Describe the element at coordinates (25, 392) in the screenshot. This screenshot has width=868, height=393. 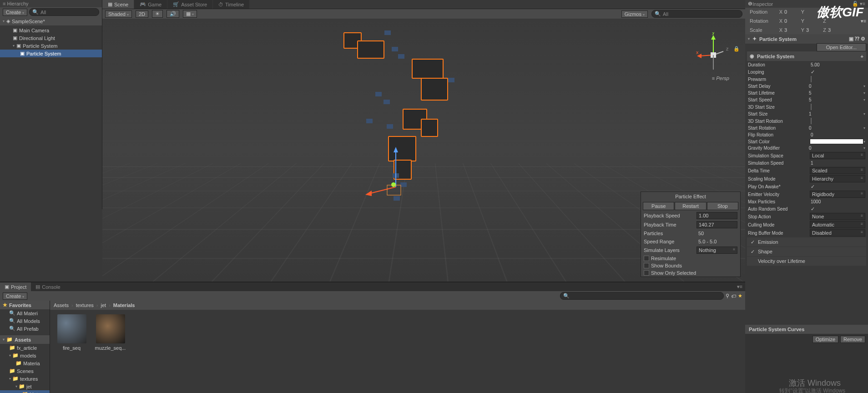
I see `folder-materials-jet: 📁Mate` at that location.